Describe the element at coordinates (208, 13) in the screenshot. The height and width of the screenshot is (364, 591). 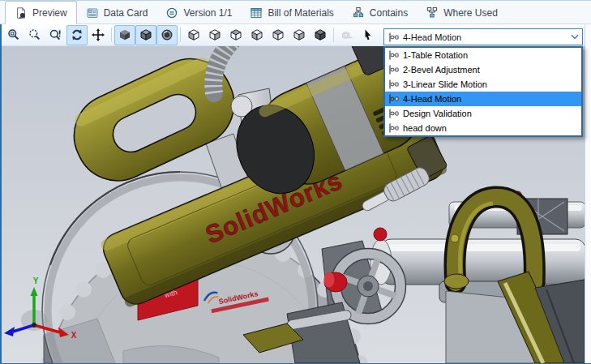
I see `tab-label: Version 1/1` at that location.